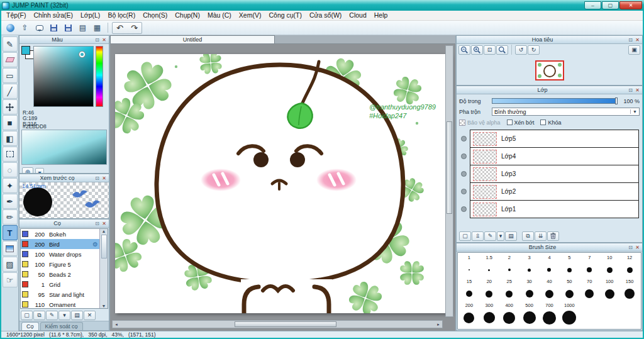 This screenshot has height=339, width=644. What do you see at coordinates (60, 294) in the screenshot?
I see `brush-list-item: 95Star and light` at bounding box center [60, 294].